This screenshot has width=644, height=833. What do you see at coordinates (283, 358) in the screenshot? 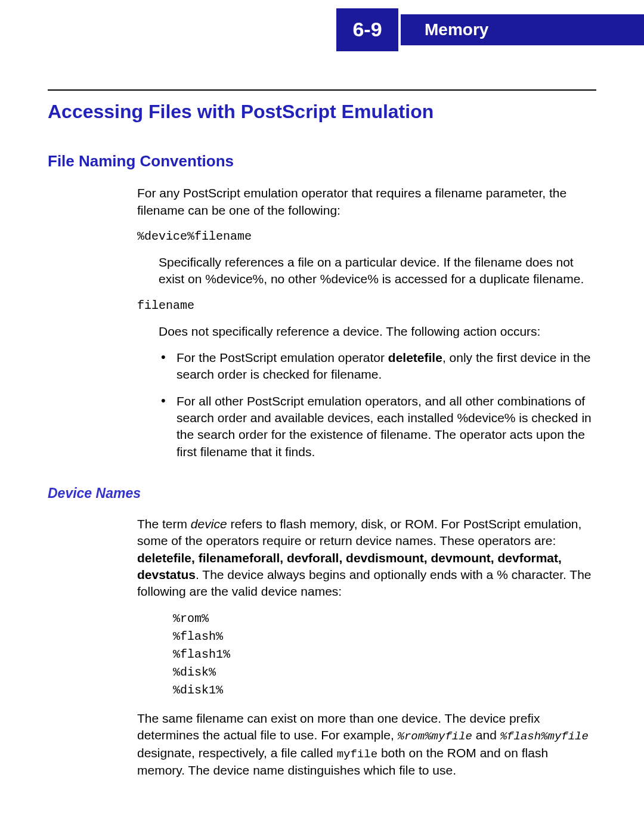
I see `bullet1-pre: For the PostScript emulation operator` at bounding box center [283, 358].